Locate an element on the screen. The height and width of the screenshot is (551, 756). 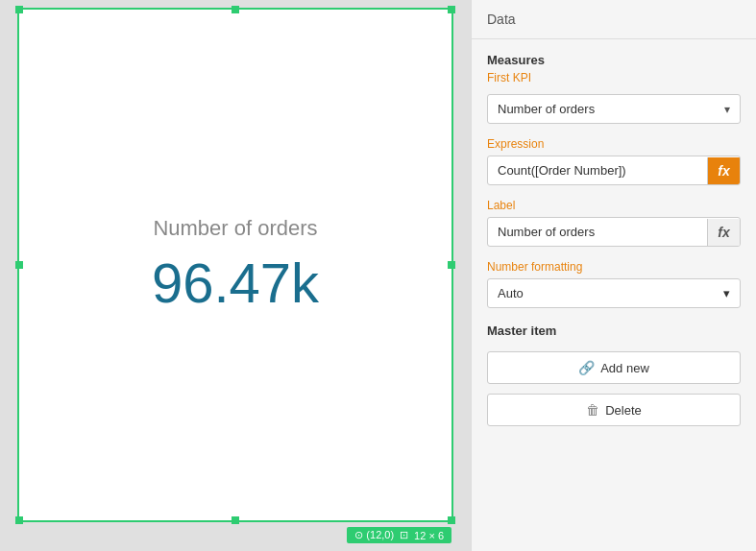
handle-mid-right is located at coordinates (451, 265).